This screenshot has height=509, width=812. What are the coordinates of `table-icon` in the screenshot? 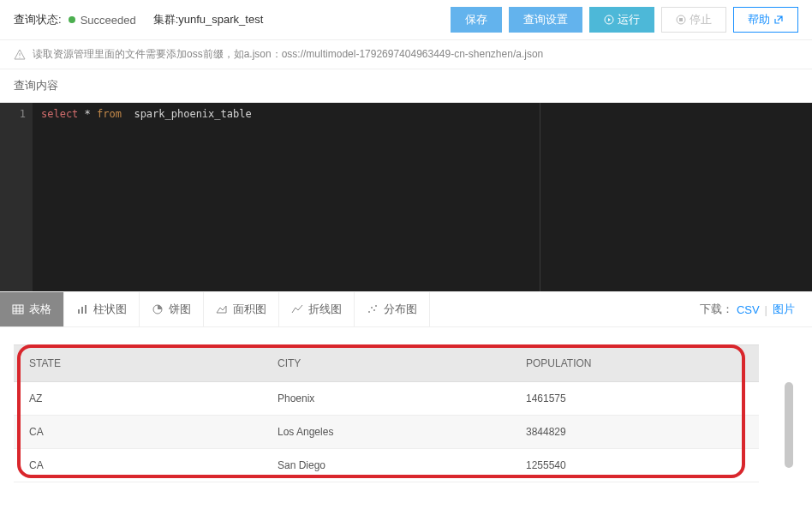 It's located at (18, 309).